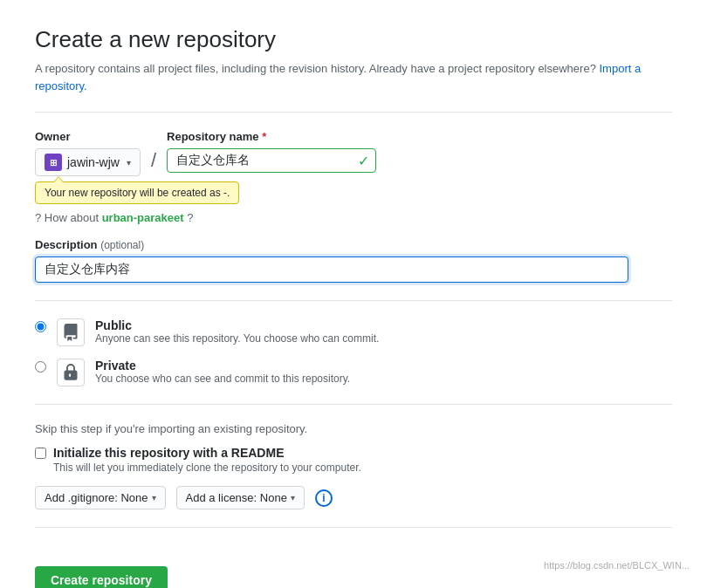 The image size is (707, 588). Describe the element at coordinates (154, 497) in the screenshot. I see `gitignore-caret-icon: ▾` at that location.